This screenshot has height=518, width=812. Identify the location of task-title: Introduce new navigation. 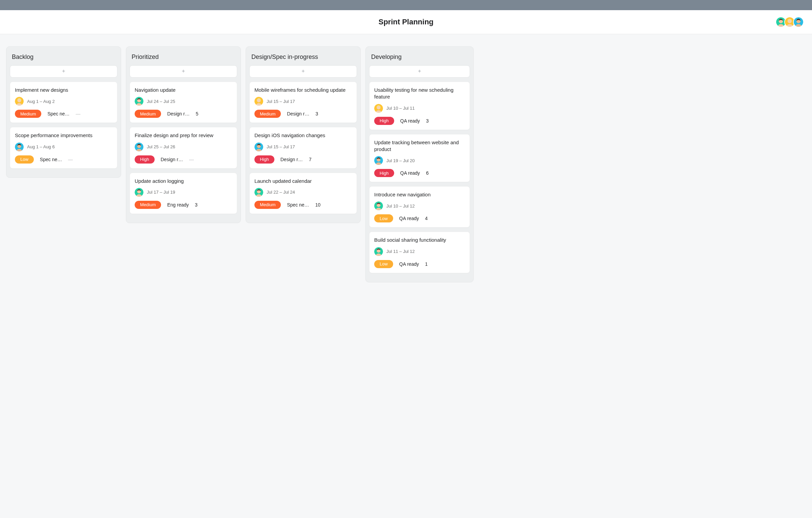
(420, 195).